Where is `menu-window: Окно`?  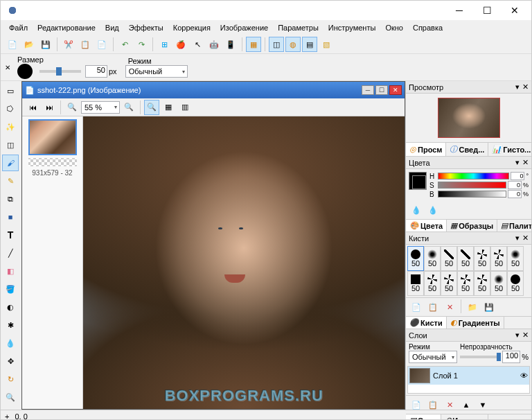 menu-window: Окно is located at coordinates (394, 28).